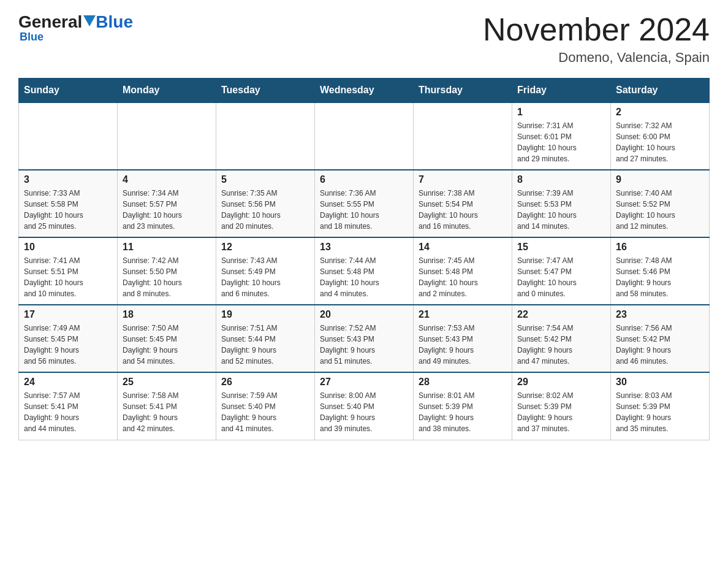  I want to click on day-info: Sunrise: 7:39 AMSunset: 5:53 PMDaylight:…, so click(561, 210).